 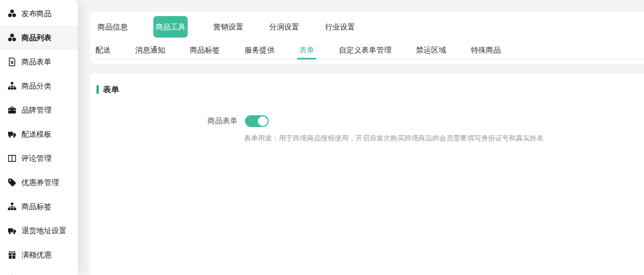 I want to click on briefcase-icon, so click(x=12, y=110).